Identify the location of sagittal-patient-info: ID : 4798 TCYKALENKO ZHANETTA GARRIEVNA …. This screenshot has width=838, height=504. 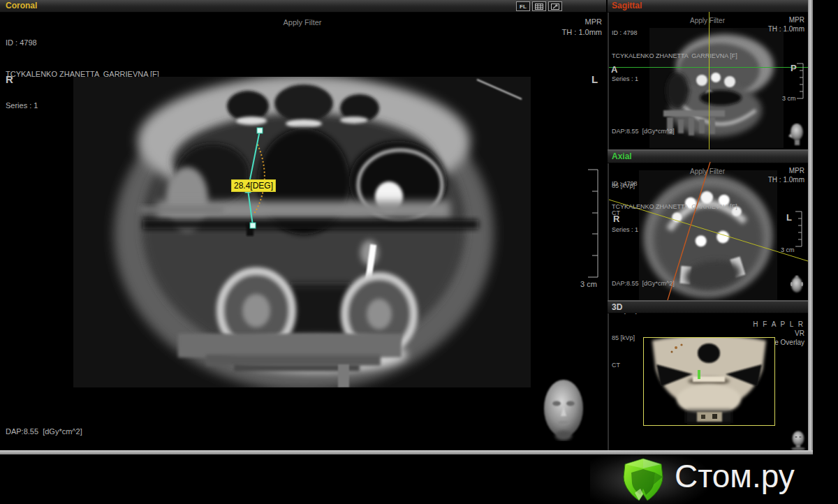
(675, 56).